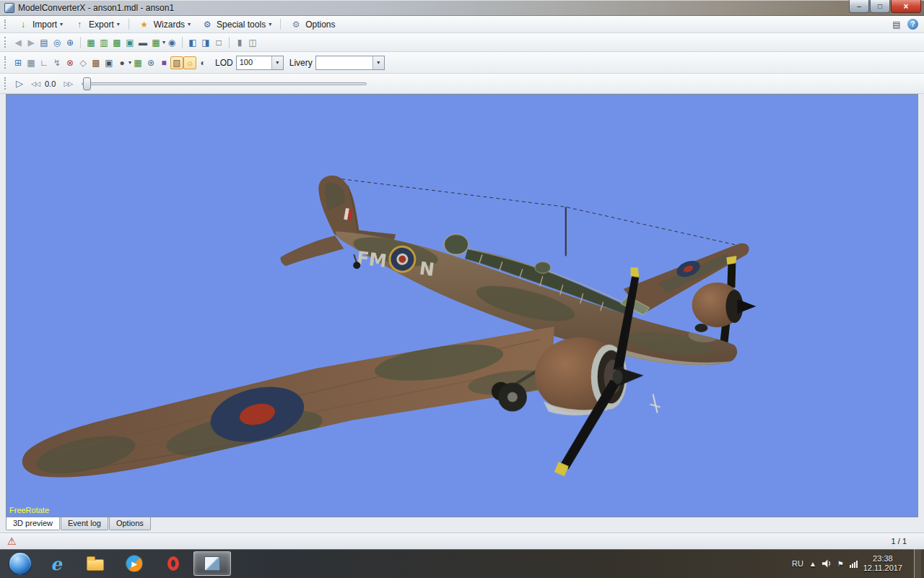  What do you see at coordinates (253, 43) in the screenshot?
I see `box-icon: ◫` at bounding box center [253, 43].